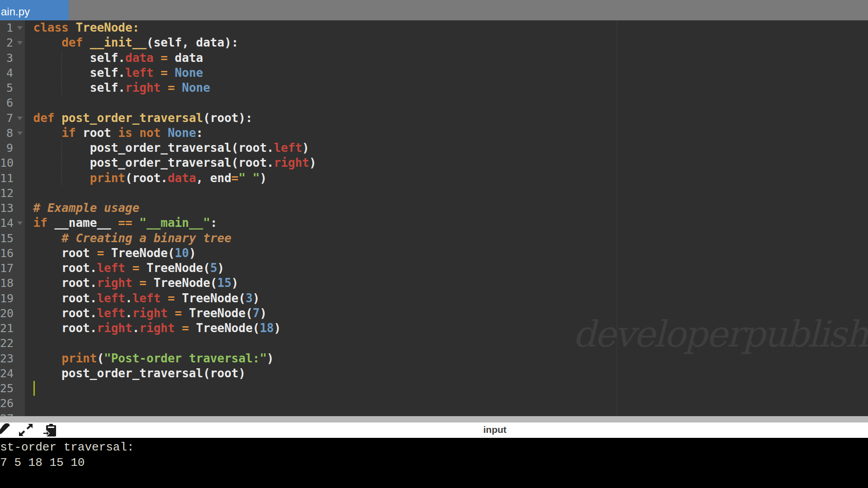  Describe the element at coordinates (87, 208) in the screenshot. I see `code-token: # Example usage` at that location.